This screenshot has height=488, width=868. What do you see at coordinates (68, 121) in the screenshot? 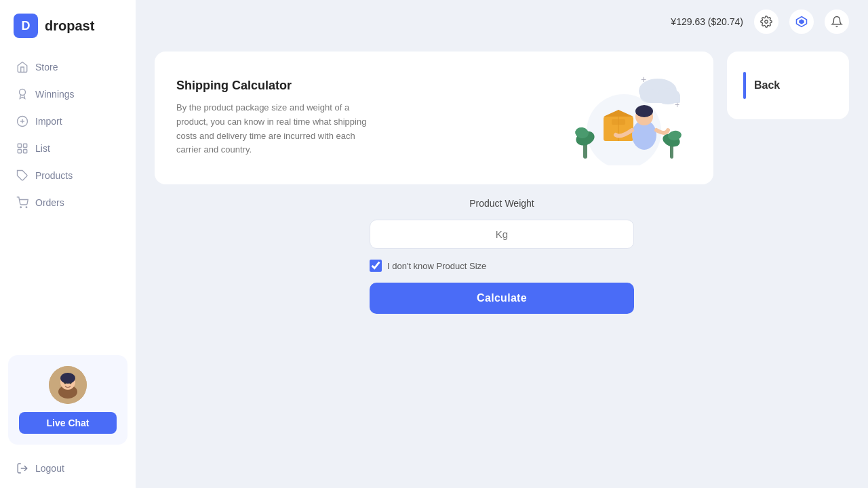
I see `sidebar-item-import: Import` at bounding box center [68, 121].